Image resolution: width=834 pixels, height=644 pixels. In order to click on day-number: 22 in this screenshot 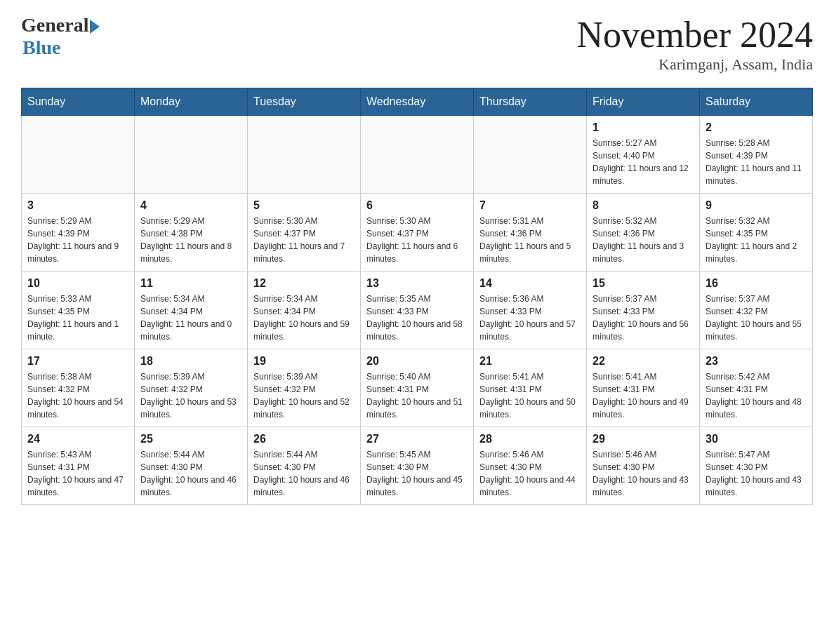, I will do `click(643, 361)`.